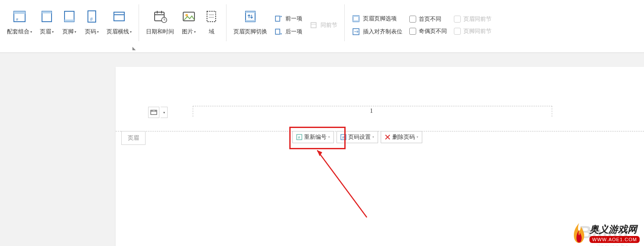 The height and width of the screenshot is (246, 644). Describe the element at coordinates (357, 137) in the screenshot. I see `pagesetup-button: # 页码设置 ▾` at that location.